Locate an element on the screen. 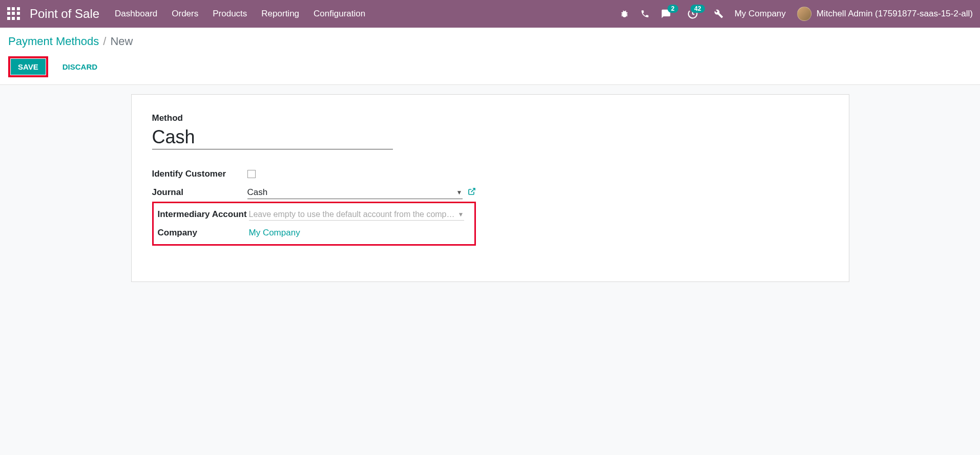  nav-item-reporting: Reporting is located at coordinates (280, 14).